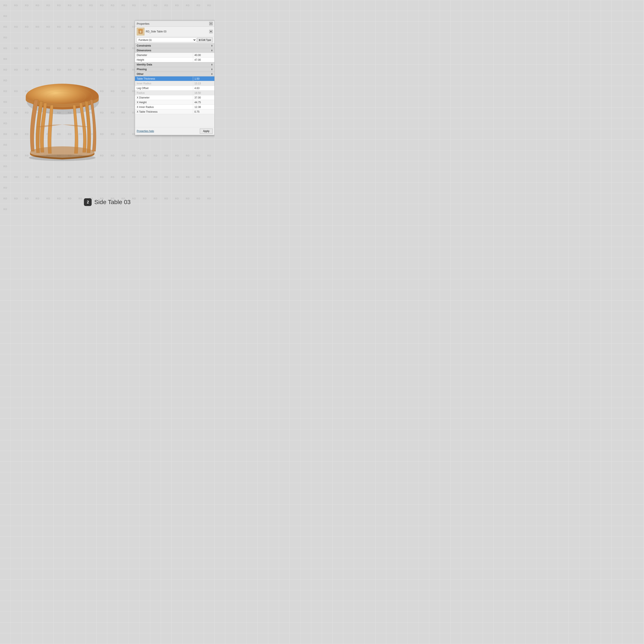  What do you see at coordinates (211, 31) in the screenshot?
I see `object-dropdown-button: ▼` at bounding box center [211, 31].